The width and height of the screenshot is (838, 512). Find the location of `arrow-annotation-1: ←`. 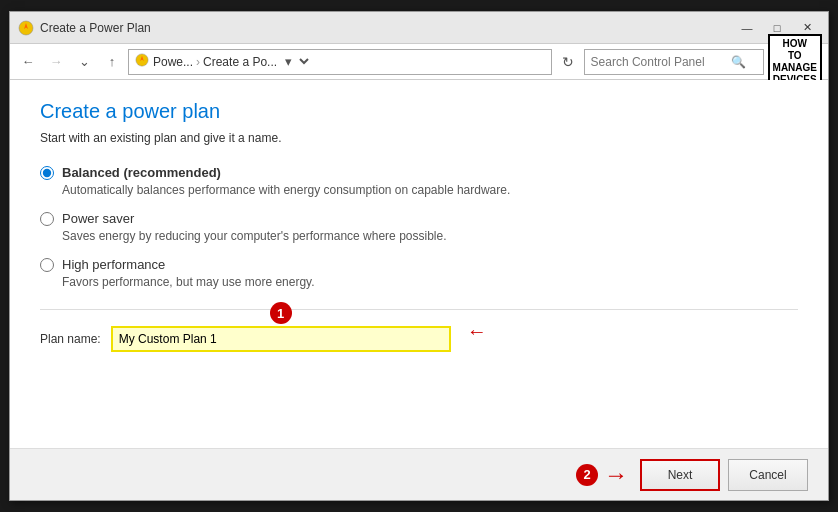

arrow-annotation-1: ← is located at coordinates (477, 332).